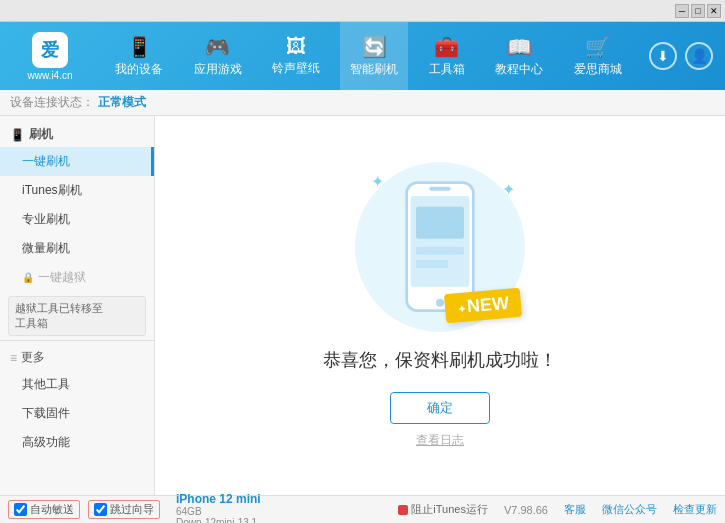  Describe the element at coordinates (14, 358) in the screenshot. I see `more-equals-icon: ≡` at that location.